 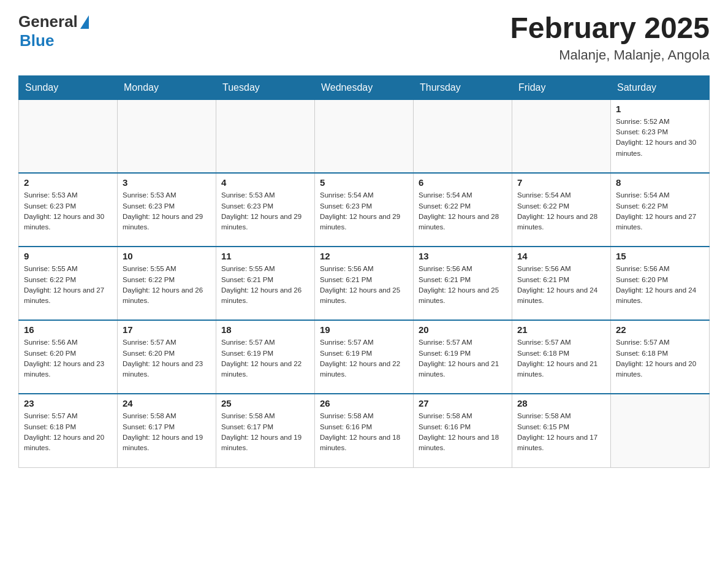 I want to click on table-row: 14Sunrise: 5:56 AMSunset: 6:21 PMDayligh…, so click(x=561, y=283).